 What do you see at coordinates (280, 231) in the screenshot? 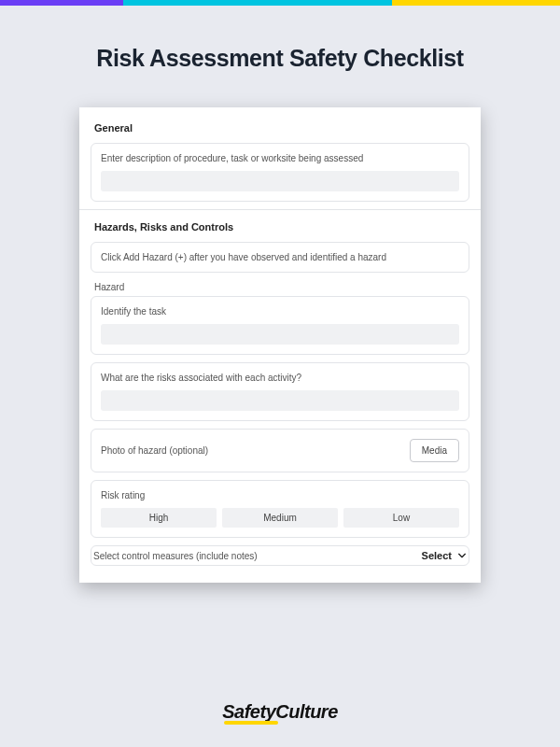
I see `section-header-hazards: Hazards, Risks and Controls` at bounding box center [280, 231].